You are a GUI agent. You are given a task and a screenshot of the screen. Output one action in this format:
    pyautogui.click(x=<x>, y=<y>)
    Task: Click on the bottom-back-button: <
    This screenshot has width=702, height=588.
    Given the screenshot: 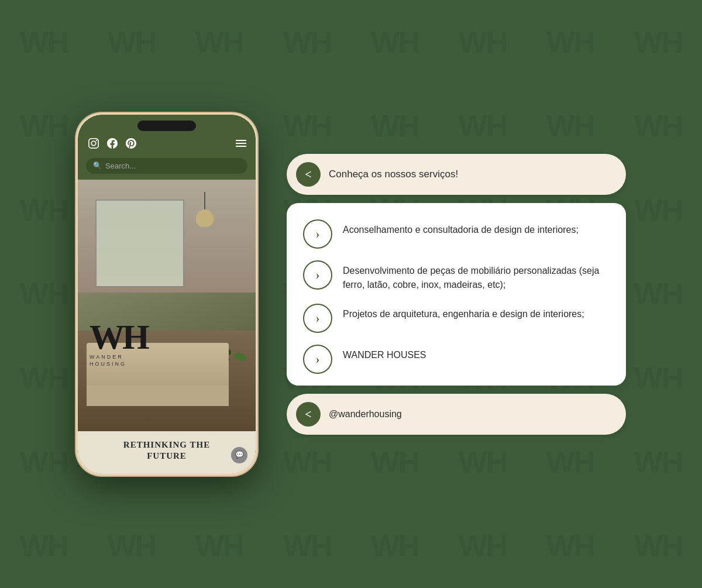 What is the action you would take?
    pyautogui.click(x=308, y=414)
    